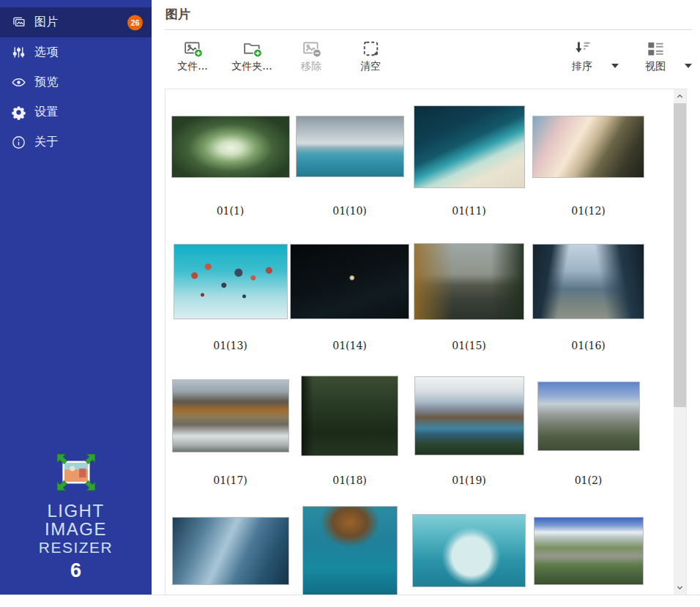 This screenshot has height=607, width=700. Describe the element at coordinates (469, 480) in the screenshot. I see `thumbnail-caption: 01(19)` at that location.